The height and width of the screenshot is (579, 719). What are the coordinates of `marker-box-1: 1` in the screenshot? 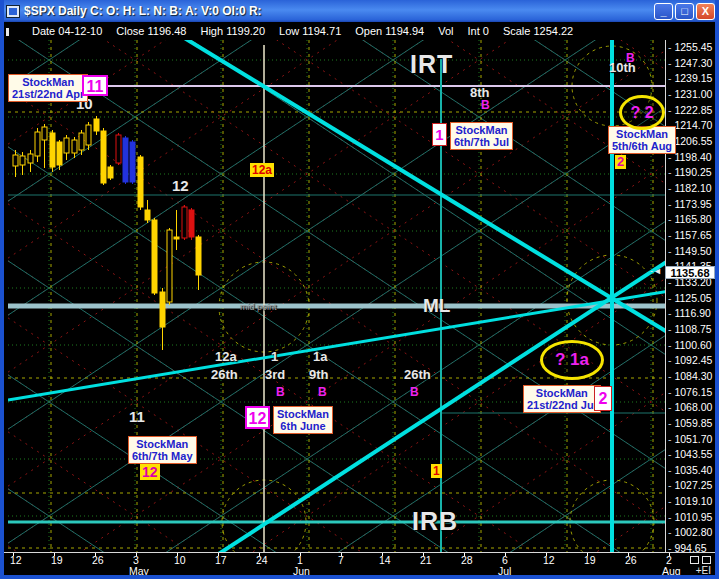 It's located at (440, 134).